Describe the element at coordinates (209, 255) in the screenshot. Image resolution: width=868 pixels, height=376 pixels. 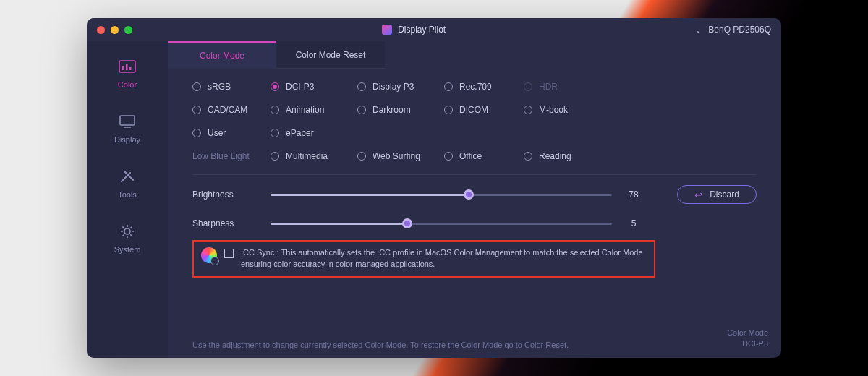
I see `color-wheel-icon` at that location.